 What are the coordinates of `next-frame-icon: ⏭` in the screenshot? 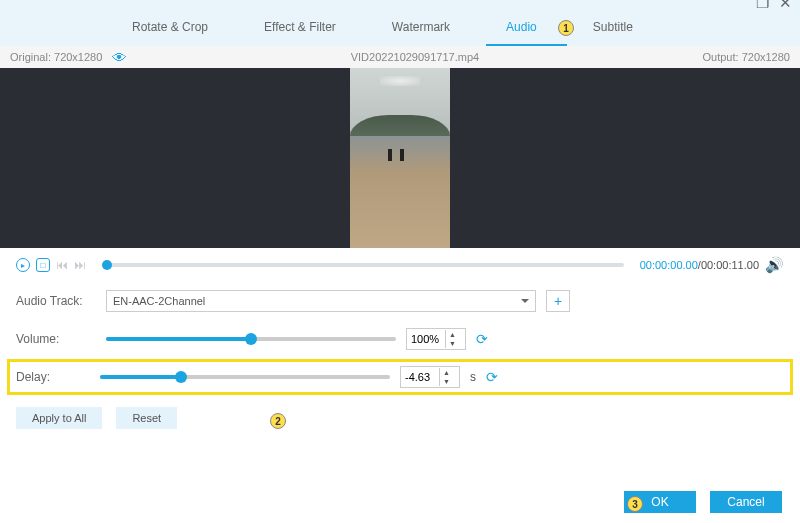 It's located at (80, 265).